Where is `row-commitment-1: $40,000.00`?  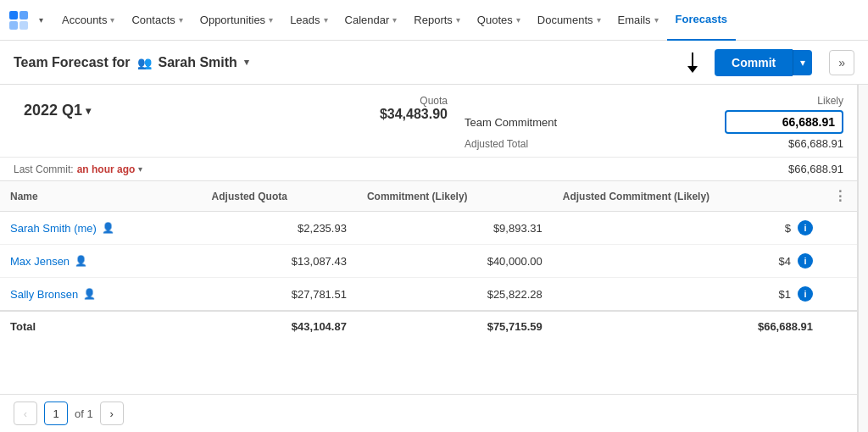
row-commitment-1: $40,000.00 is located at coordinates (454, 261).